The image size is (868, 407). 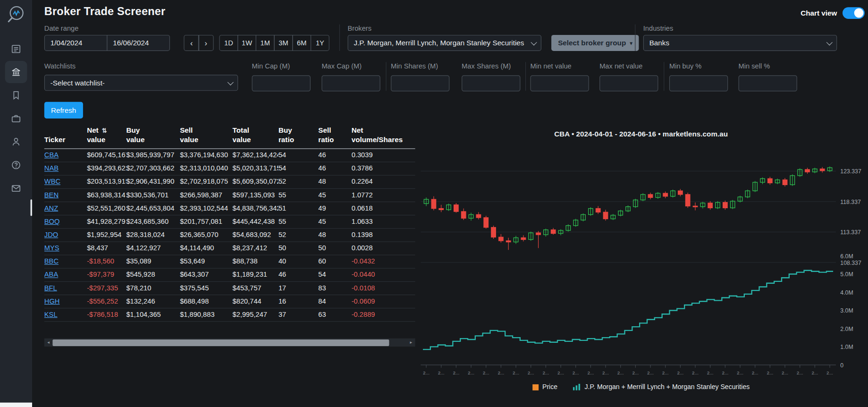 I want to click on cell: 50, so click(x=335, y=248).